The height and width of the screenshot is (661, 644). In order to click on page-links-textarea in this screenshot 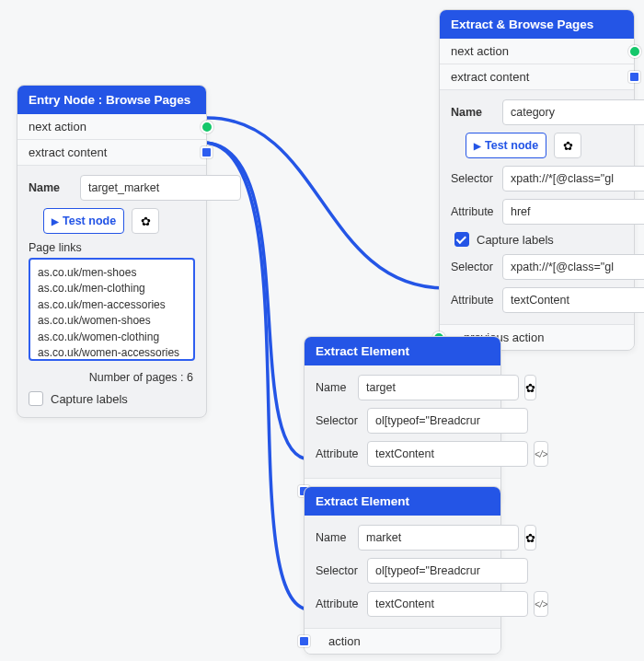, I will do `click(112, 309)`.